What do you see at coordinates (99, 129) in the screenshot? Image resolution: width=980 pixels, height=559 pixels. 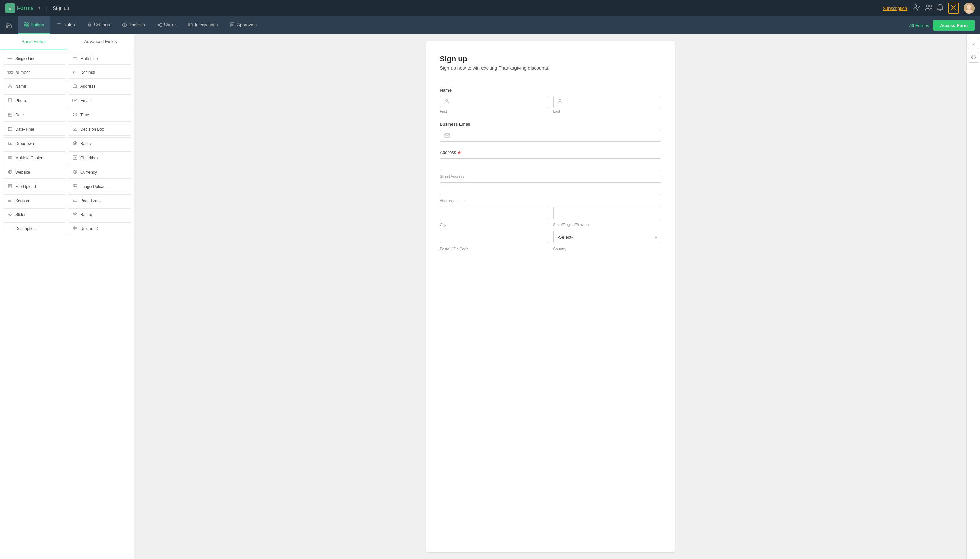 I see `field-item-decision-box: Decision Box` at bounding box center [99, 129].